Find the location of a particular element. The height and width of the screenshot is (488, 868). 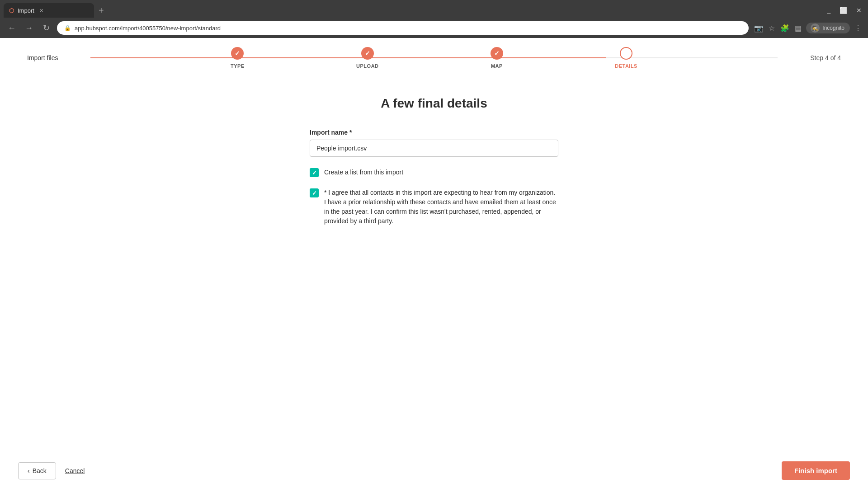

step-type: ✓ TYPE is located at coordinates (238, 58).